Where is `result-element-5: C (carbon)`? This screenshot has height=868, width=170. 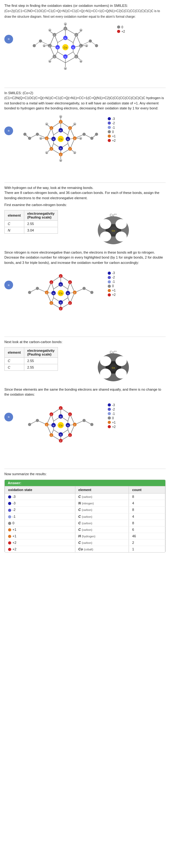
result-element-5: C (carbon) is located at coordinates (102, 529).